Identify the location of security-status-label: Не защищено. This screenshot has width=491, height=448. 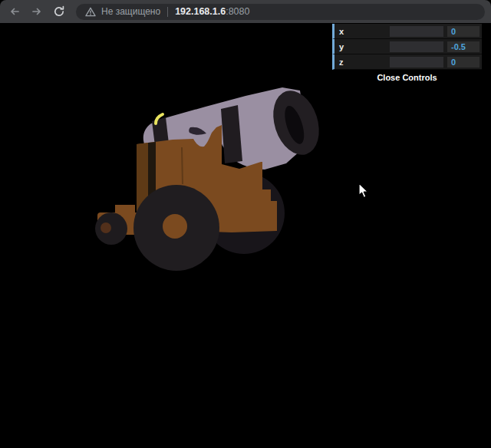
(130, 12).